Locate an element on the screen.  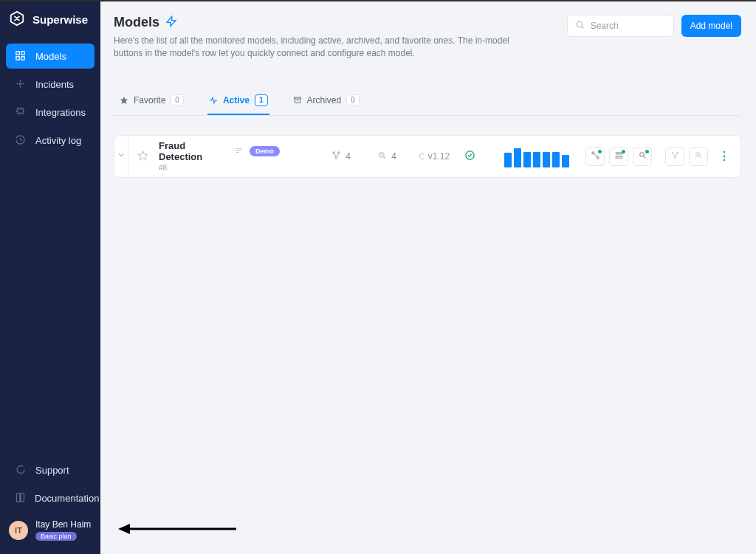
book-icon is located at coordinates (21, 498).